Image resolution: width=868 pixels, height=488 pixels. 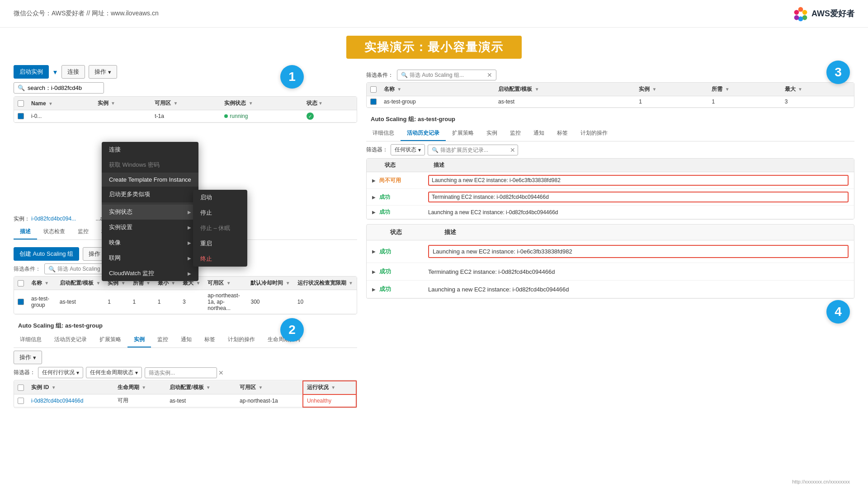 What do you see at coordinates (186, 340) in the screenshot?
I see `as-tab-notify: 通知` at bounding box center [186, 340].